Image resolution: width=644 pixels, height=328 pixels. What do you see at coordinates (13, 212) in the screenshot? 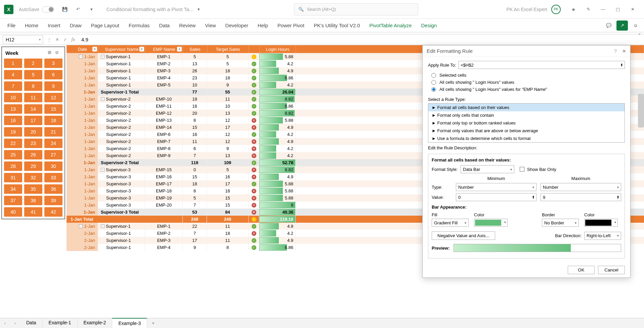
I see `slicer-item: 40` at bounding box center [13, 212].